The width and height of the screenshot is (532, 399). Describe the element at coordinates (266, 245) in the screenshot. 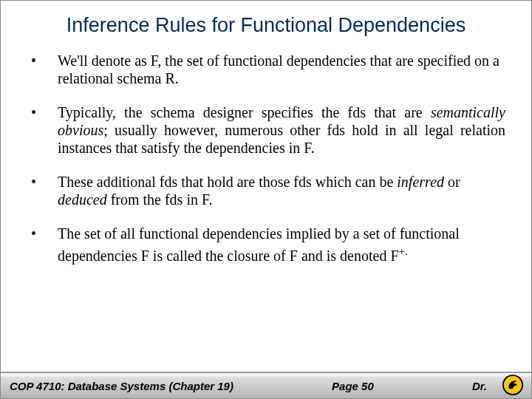

I see `bullet-item: • The set of all functional dependencies…` at that location.